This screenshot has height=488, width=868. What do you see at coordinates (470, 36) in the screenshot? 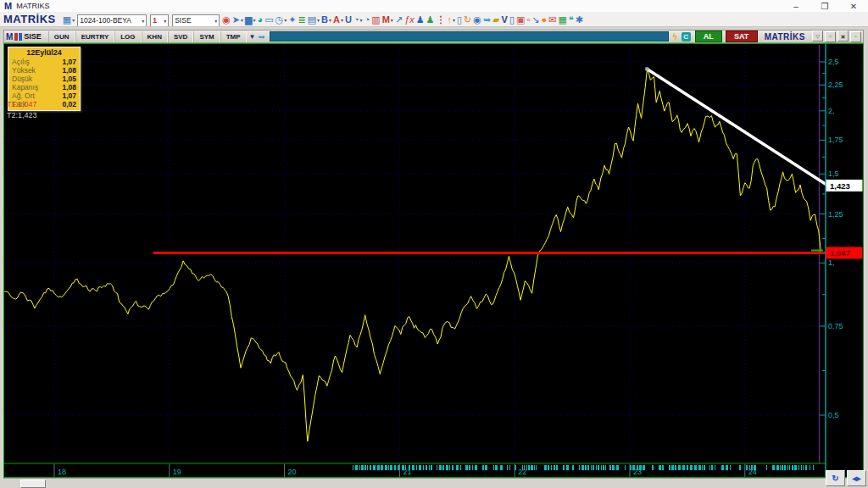
I see `titlebar-drag-area` at bounding box center [470, 36].